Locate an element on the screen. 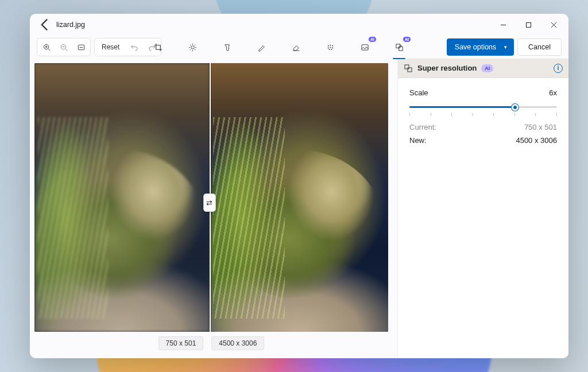 The height and width of the screenshot is (372, 588). minimize-button is located at coordinates (503, 25).